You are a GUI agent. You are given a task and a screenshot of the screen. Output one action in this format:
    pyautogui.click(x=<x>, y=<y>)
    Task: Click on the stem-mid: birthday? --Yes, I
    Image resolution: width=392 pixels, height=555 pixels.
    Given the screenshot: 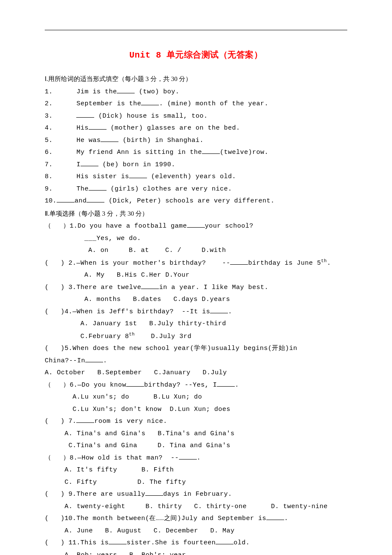 What is the action you would take?
    pyautogui.click(x=181, y=385)
    